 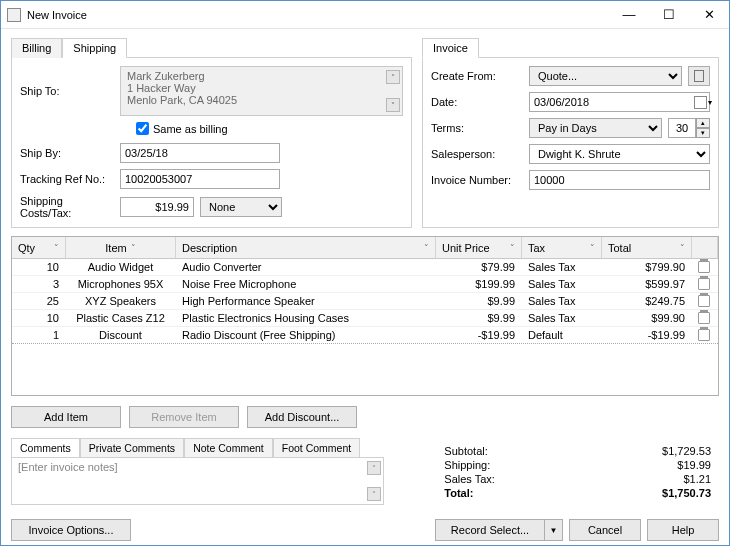 I want to click on spin-down-icon: ▾, so click(x=703, y=133).